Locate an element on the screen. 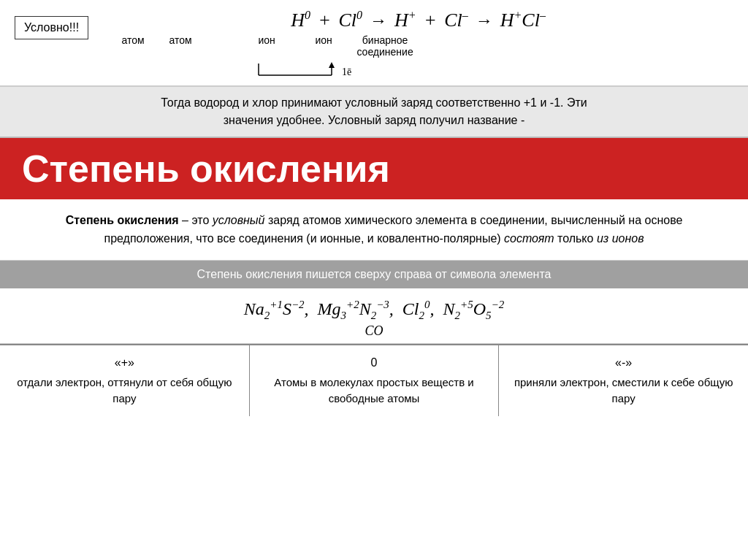  electron-label: 1ē is located at coordinates (346, 72).